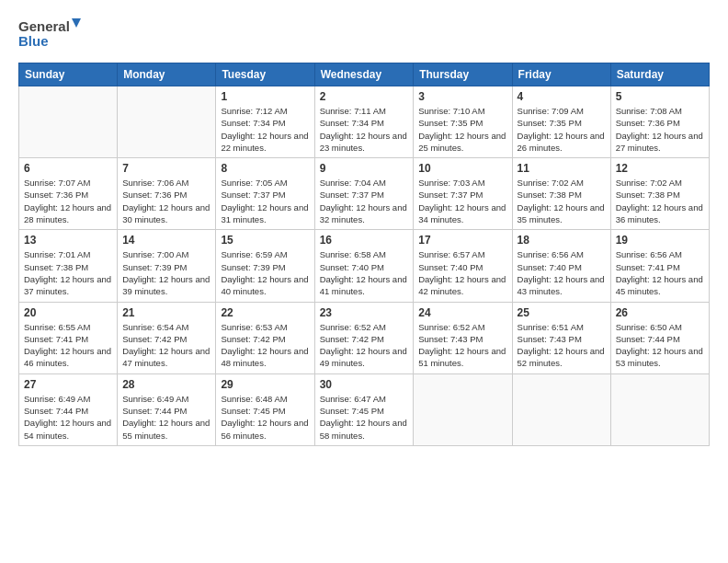 Image resolution: width=728 pixels, height=563 pixels. What do you see at coordinates (364, 122) in the screenshot?
I see `calendar-cell: 2Sunrise: 7:11 AM Sunset: 7:34 PM Daylig…` at bounding box center [364, 122].